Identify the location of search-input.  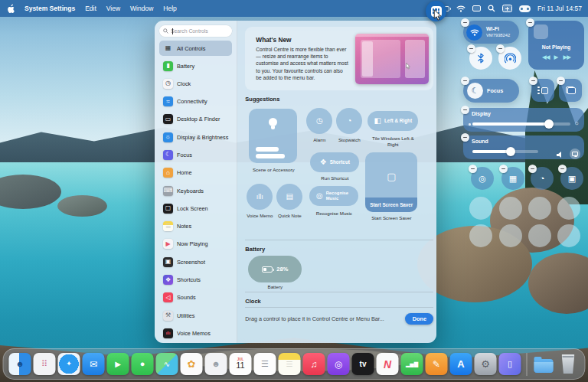
(201, 31).